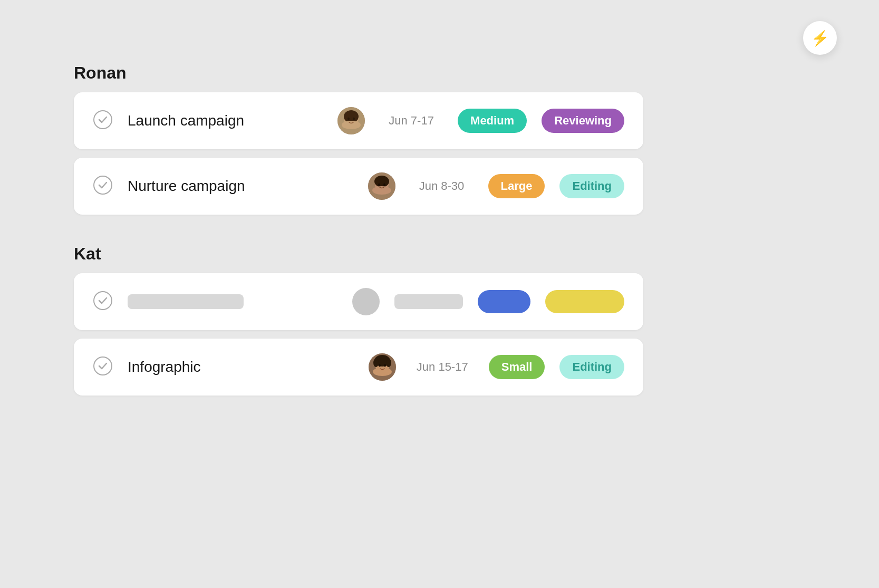 The width and height of the screenshot is (879, 588). Describe the element at coordinates (820, 38) in the screenshot. I see `lightning-icon: ⚡` at that location.